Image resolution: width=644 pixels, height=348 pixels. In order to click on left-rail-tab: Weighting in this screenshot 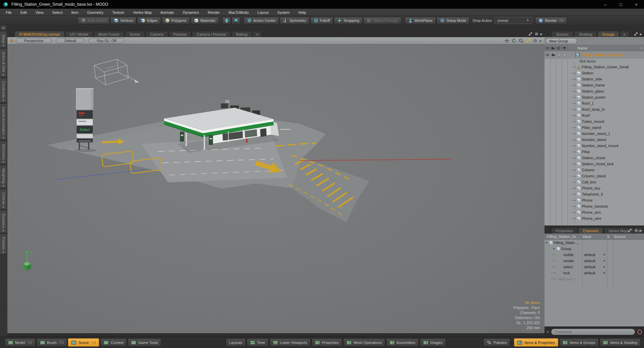, I will do `click(3, 176)`.